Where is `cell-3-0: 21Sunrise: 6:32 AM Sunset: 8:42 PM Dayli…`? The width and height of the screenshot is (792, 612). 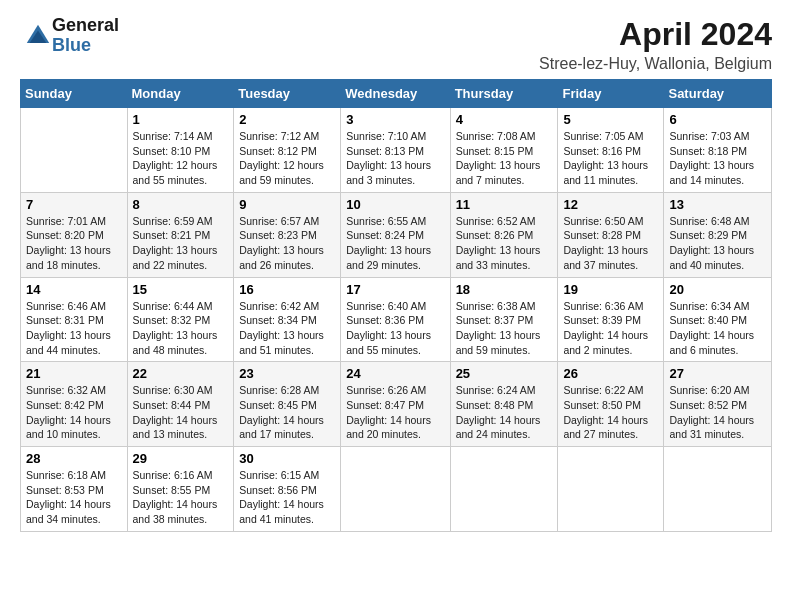
cell-3-0: 21Sunrise: 6:32 AM Sunset: 8:42 PM Dayli… is located at coordinates (74, 404).